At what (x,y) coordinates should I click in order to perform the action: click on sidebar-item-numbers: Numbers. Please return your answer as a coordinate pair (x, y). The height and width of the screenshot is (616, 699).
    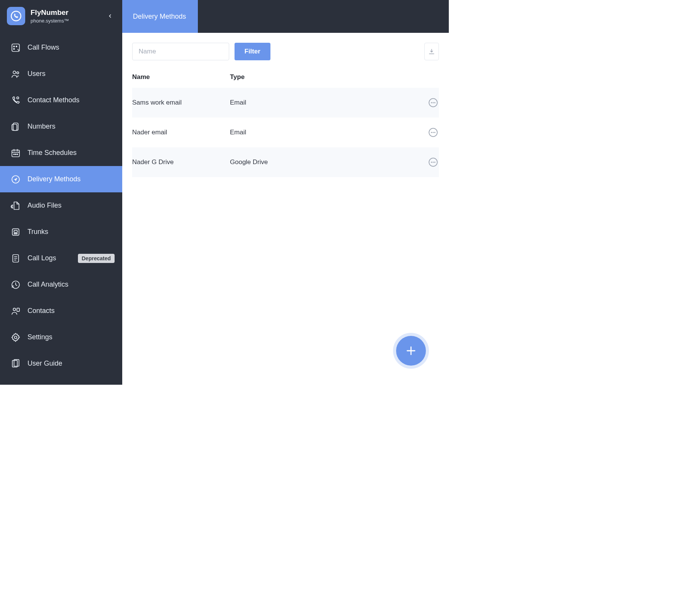
    Looking at the image, I should click on (61, 127).